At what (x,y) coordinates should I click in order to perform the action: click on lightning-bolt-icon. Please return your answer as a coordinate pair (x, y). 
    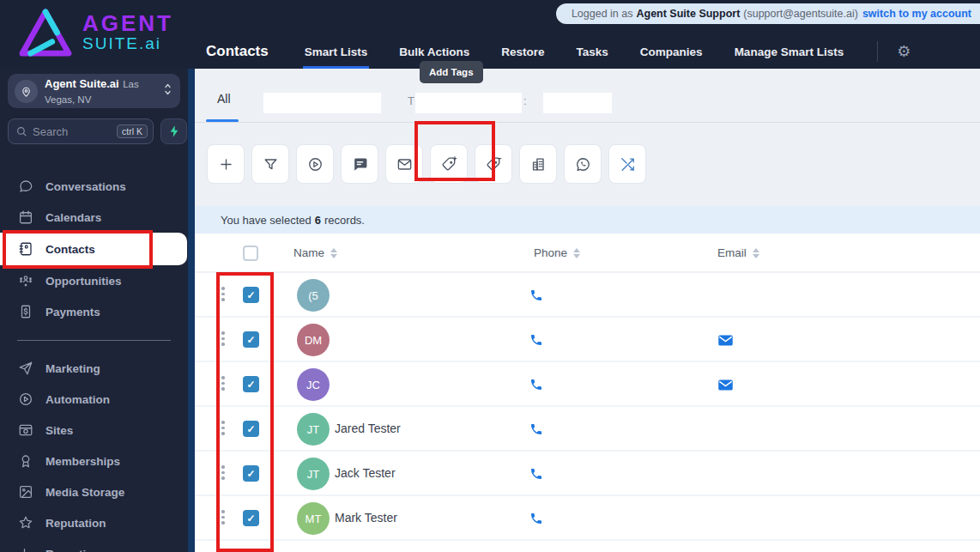
    Looking at the image, I should click on (174, 131).